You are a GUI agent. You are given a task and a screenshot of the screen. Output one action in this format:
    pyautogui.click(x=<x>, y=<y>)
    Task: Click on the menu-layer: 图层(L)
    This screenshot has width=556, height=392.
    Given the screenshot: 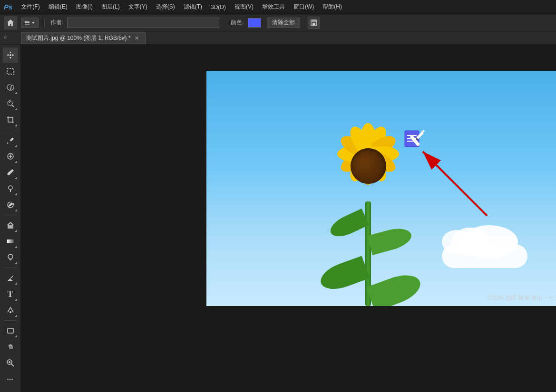 What is the action you would take?
    pyautogui.click(x=110, y=7)
    